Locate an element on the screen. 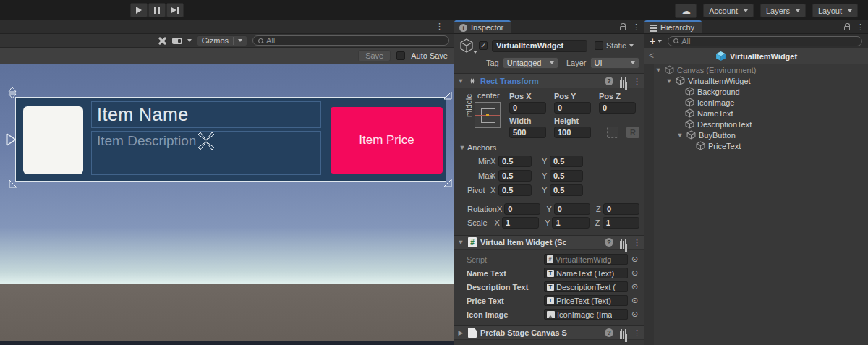 This screenshot has width=868, height=345. camera-icon is located at coordinates (177, 41).